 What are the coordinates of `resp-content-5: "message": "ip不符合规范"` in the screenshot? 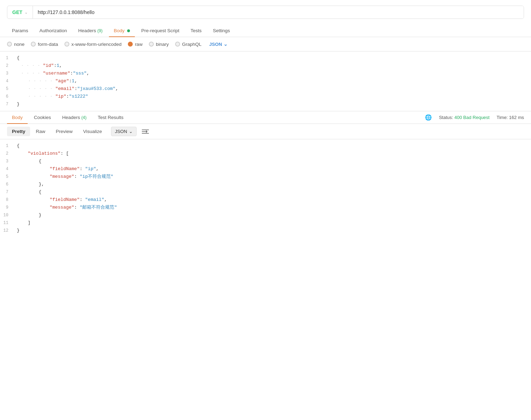 It's located at (273, 177).